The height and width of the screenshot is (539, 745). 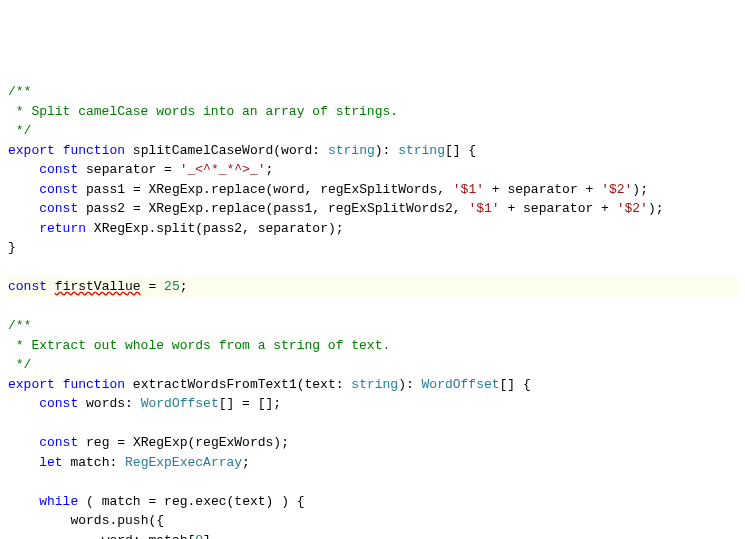 I want to click on id-regExSplitWords2: regExSplitWords2, so click(x=390, y=208).